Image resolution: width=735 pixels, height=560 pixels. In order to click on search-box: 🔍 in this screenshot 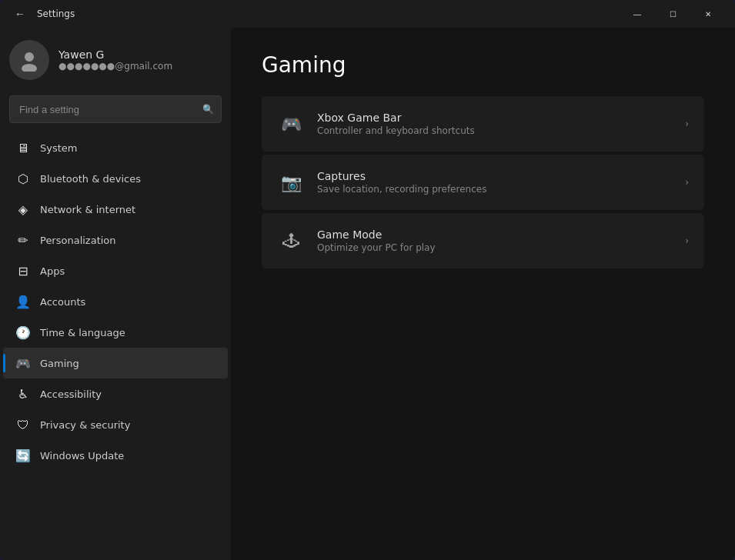, I will do `click(115, 109)`.